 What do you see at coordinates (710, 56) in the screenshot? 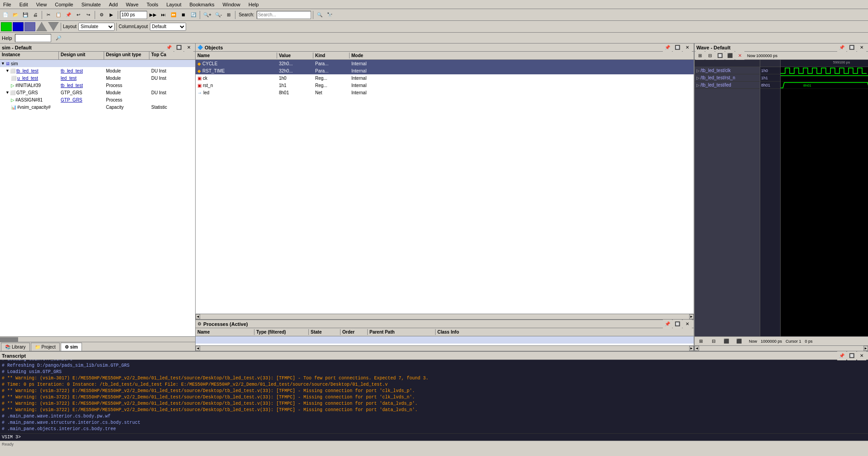
I see `wave-tb-btn2: ⊟` at bounding box center [710, 56].